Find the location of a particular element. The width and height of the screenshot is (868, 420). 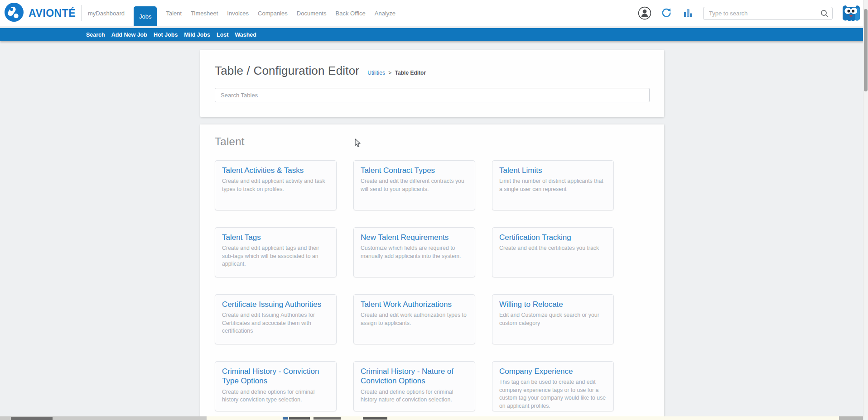

card-title: Talent Contract Types is located at coordinates (414, 170).